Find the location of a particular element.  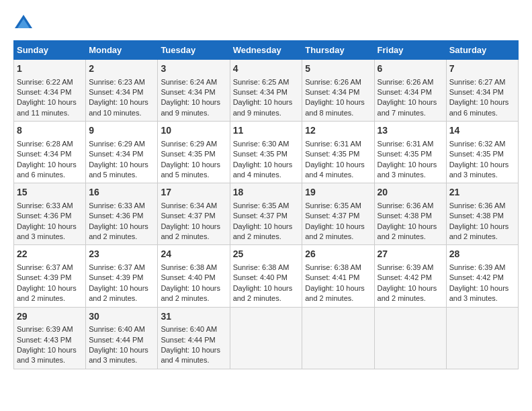

day-number: 21 is located at coordinates (482, 193).